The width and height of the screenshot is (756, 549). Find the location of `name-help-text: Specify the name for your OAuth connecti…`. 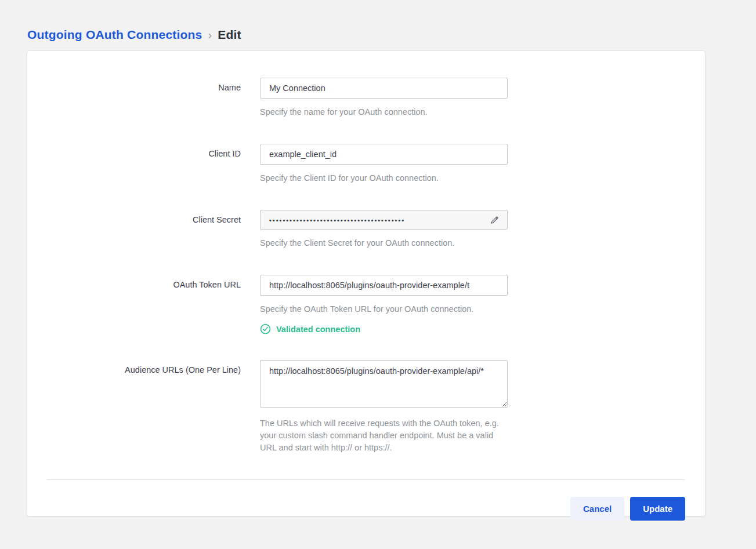

name-help-text: Specify the name for your OAuth connecti… is located at coordinates (384, 112).